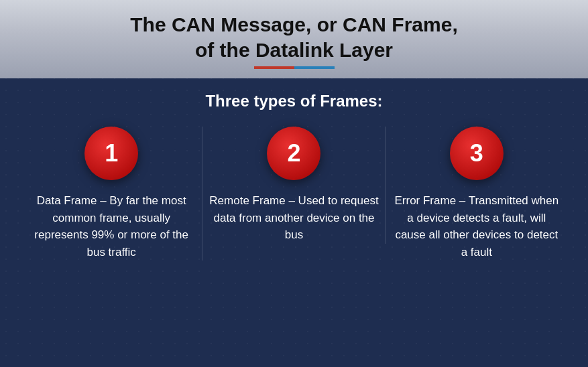  Describe the element at coordinates (294, 24) in the screenshot. I see `header-title-line1: The CAN Message, or CAN Frame,` at that location.